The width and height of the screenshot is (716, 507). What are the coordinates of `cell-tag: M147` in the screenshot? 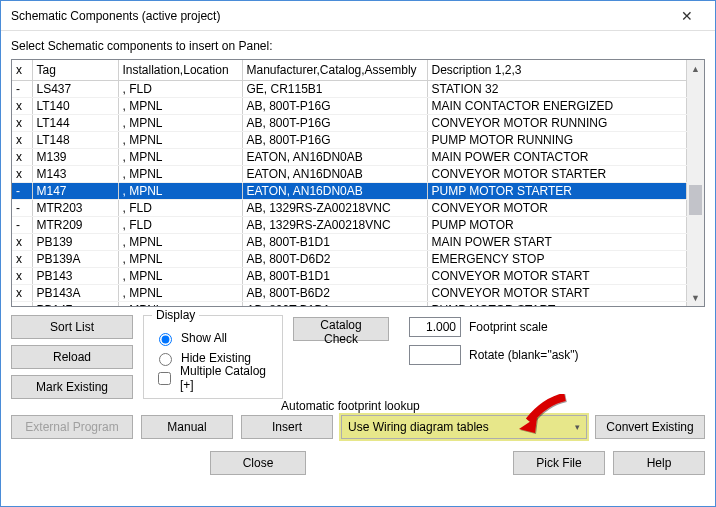 It's located at (75, 190).